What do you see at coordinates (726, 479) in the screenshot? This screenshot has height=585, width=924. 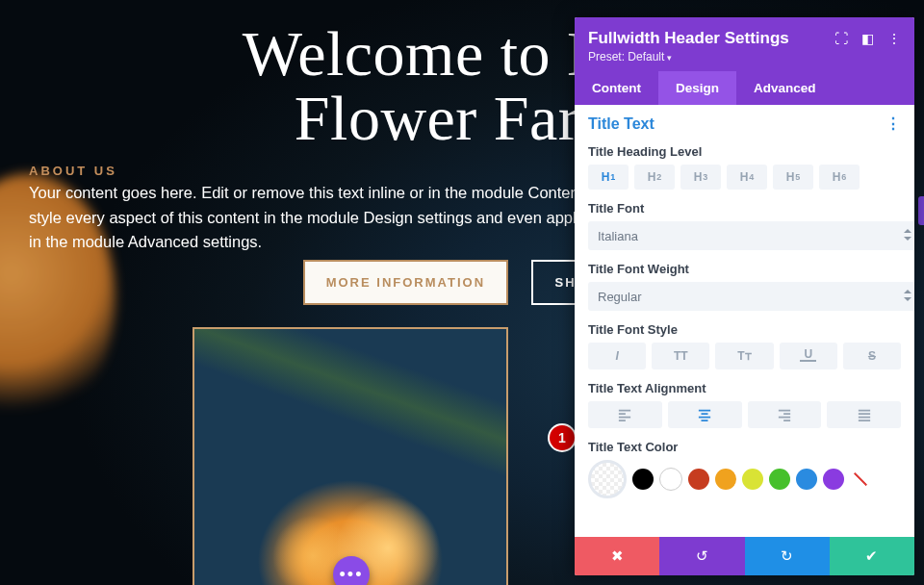 I see `color-orange` at bounding box center [726, 479].